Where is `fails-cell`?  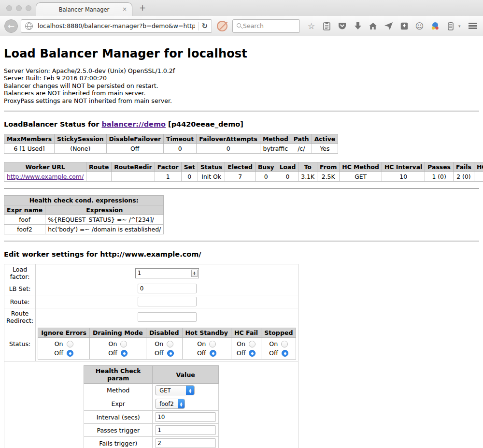 fails-cell is located at coordinates (185, 443).